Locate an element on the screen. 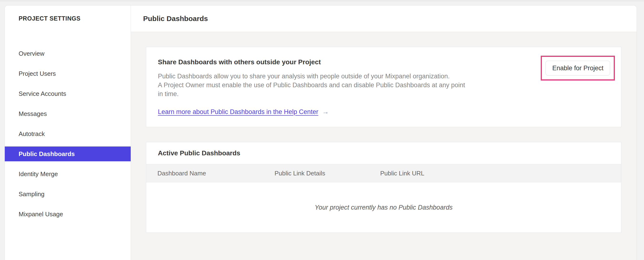 Image resolution: width=644 pixels, height=260 pixels. sidebar-item-sampling: Sampling is located at coordinates (68, 194).